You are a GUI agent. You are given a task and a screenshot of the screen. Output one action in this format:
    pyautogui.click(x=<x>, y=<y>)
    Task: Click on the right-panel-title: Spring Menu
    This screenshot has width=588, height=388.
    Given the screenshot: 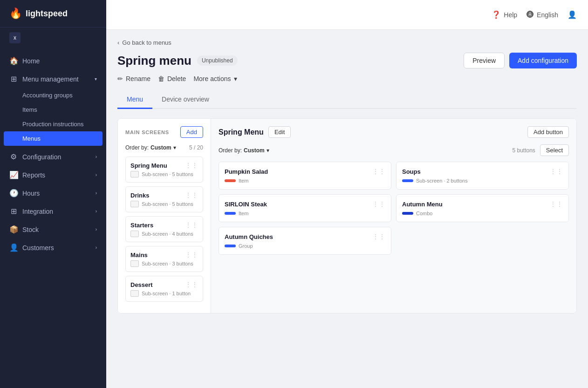 What is the action you would take?
    pyautogui.click(x=241, y=132)
    